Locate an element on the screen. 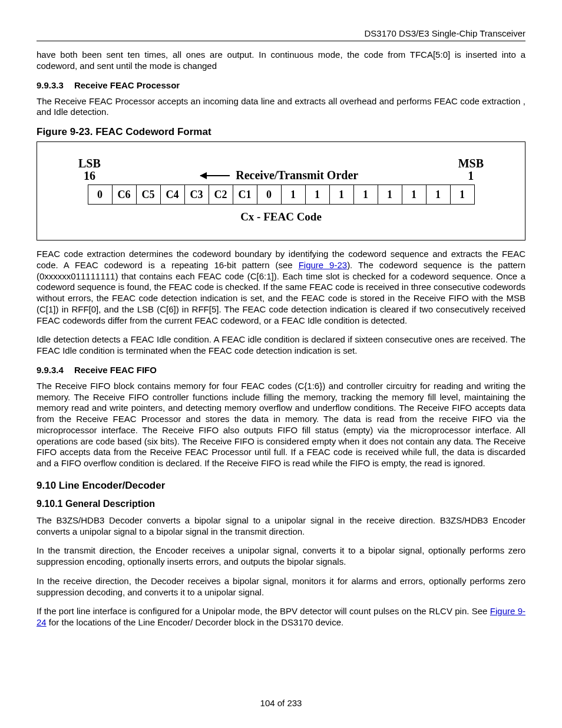  msb-label-group: MSB 1 is located at coordinates (471, 170).